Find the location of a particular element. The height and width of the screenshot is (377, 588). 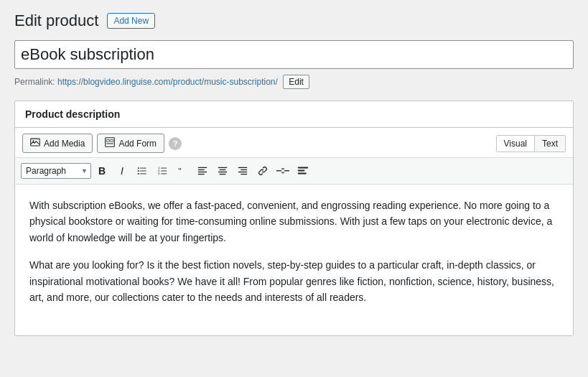

insert-readmore-button is located at coordinates (283, 171).